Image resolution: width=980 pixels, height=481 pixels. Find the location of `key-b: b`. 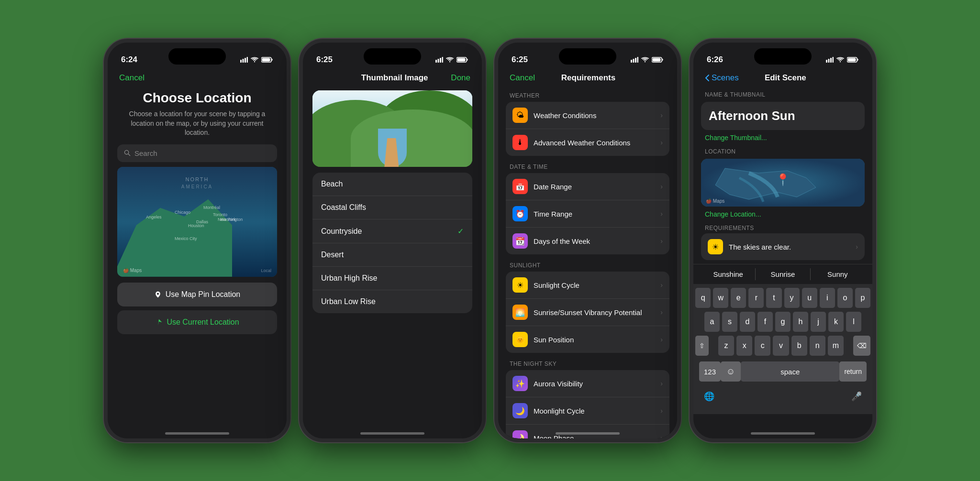

key-b: b is located at coordinates (799, 346).